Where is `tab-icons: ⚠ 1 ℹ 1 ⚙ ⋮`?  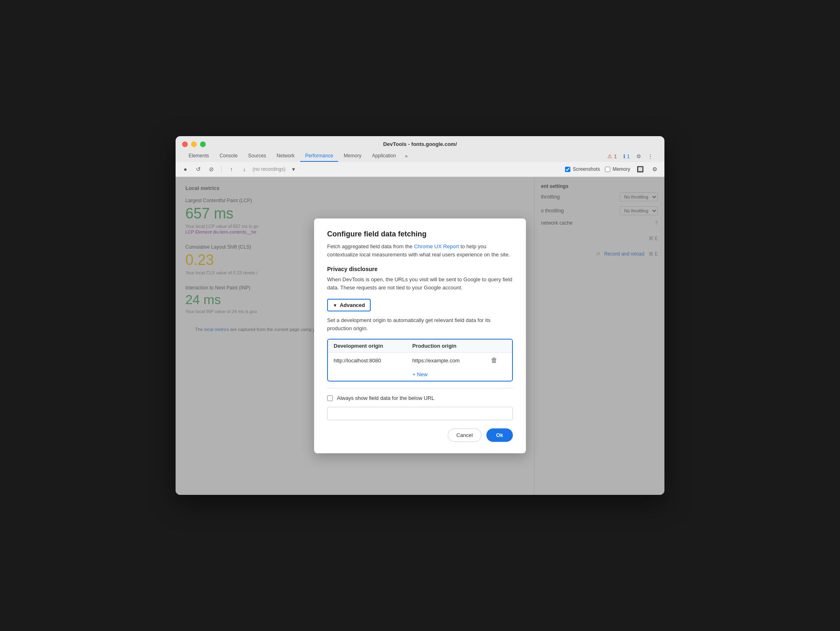
tab-icons: ⚠ 1 ℹ 1 ⚙ ⋮ is located at coordinates (631, 157).